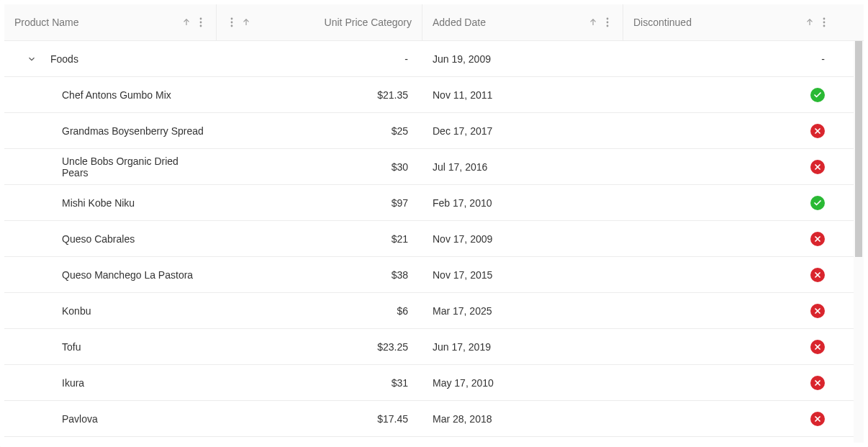 Image resolution: width=868 pixels, height=447 pixels. I want to click on column-header-price: Unit Price Category, so click(320, 22).